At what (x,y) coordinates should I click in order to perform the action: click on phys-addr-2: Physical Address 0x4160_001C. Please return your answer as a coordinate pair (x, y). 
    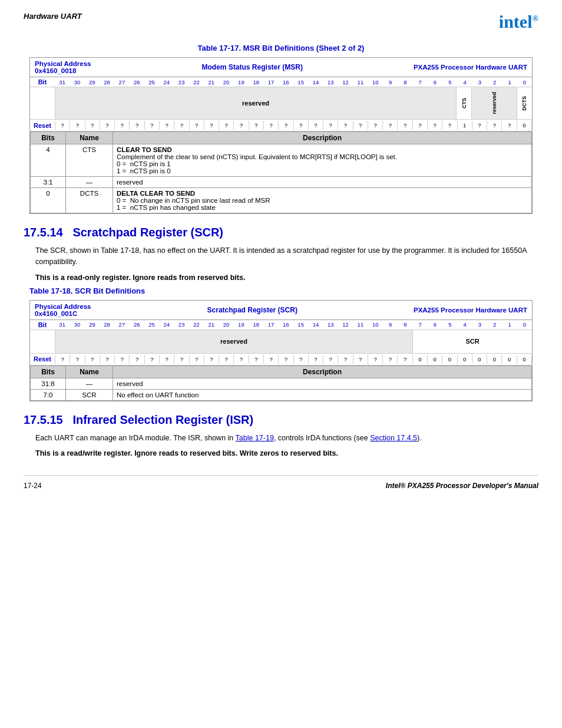
    Looking at the image, I should click on (62, 310).